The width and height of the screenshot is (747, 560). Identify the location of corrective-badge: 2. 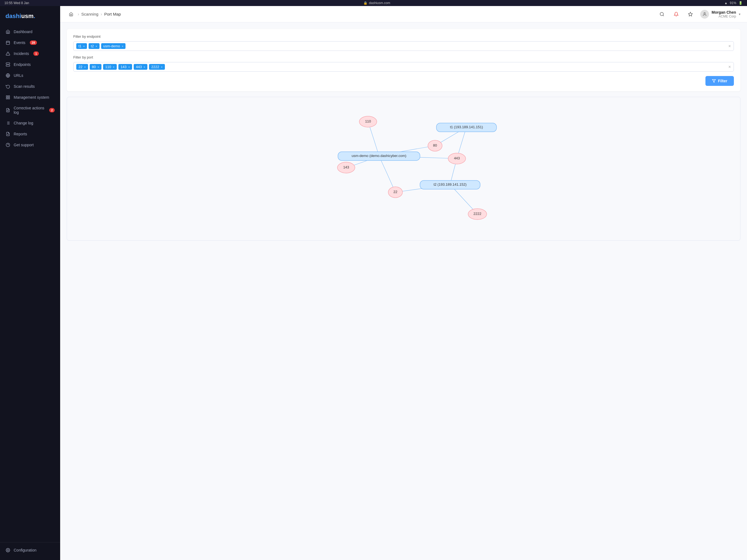
(52, 110).